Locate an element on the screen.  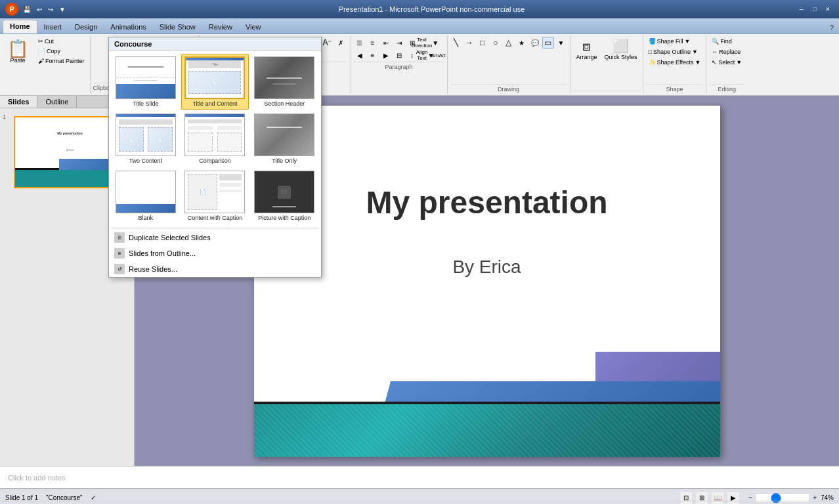
slides-from-outline-item: ≡ Slides from Outline... is located at coordinates (215, 253).